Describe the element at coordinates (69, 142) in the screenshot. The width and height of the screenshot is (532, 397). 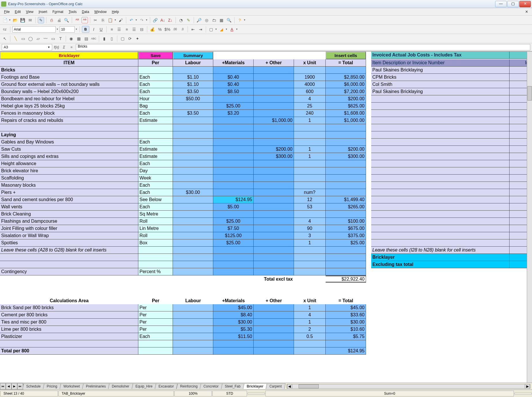
I see `cell: Gables and Bay Windows` at that location.